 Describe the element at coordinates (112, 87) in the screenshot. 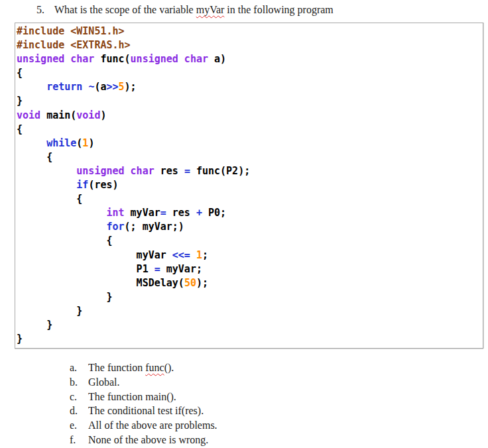

I see `code-token-op: >>` at that location.